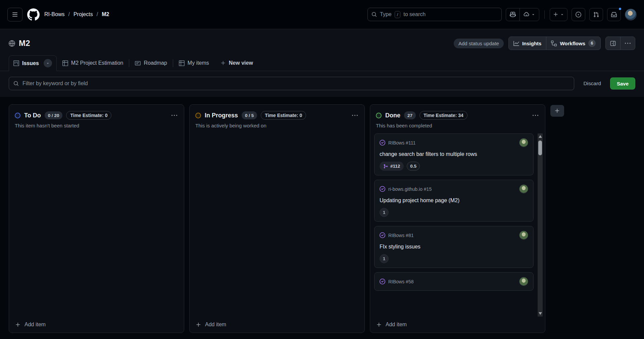  Describe the element at coordinates (435, 14) in the screenshot. I see `global-search-input: Type / to search` at that location.